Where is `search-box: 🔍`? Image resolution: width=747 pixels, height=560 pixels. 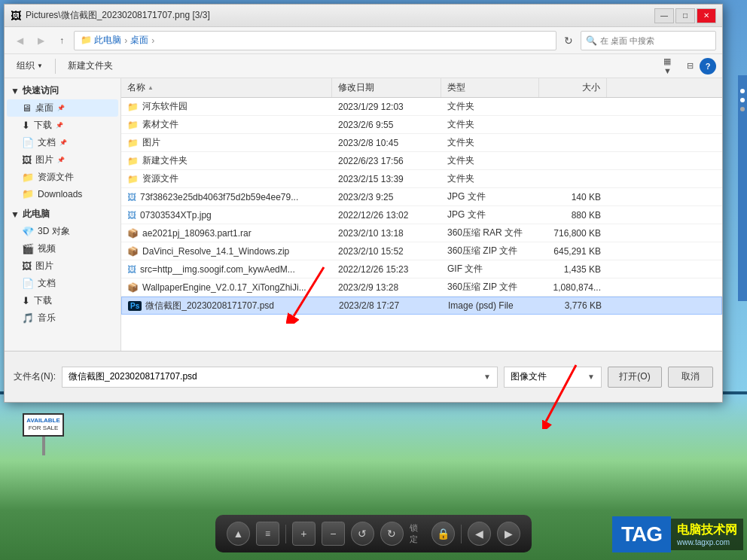
search-box: 🔍 is located at coordinates (648, 41).